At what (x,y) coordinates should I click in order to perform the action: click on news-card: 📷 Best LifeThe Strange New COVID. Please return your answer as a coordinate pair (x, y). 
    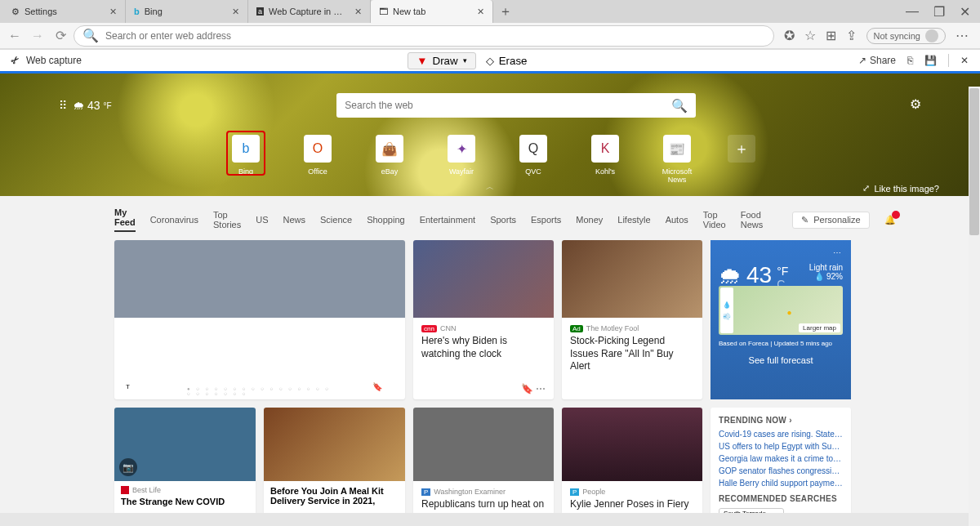
    Looking at the image, I should click on (185, 461).